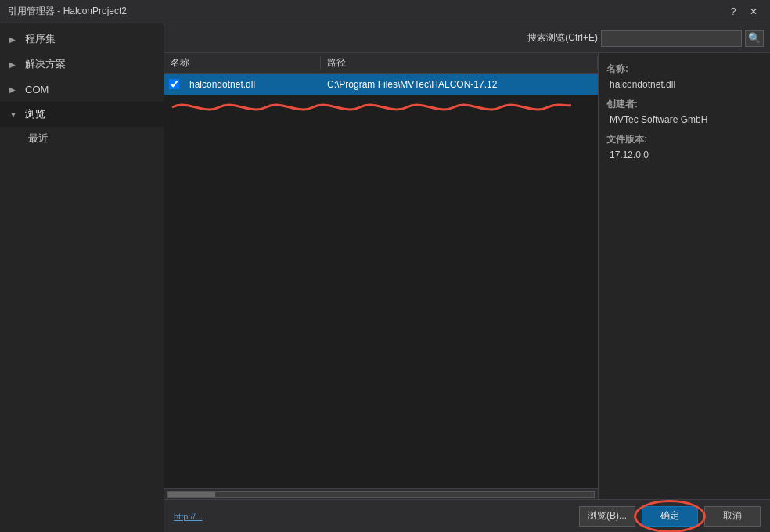 This screenshot has height=532, width=770. I want to click on scrollbar-thumb, so click(192, 494).